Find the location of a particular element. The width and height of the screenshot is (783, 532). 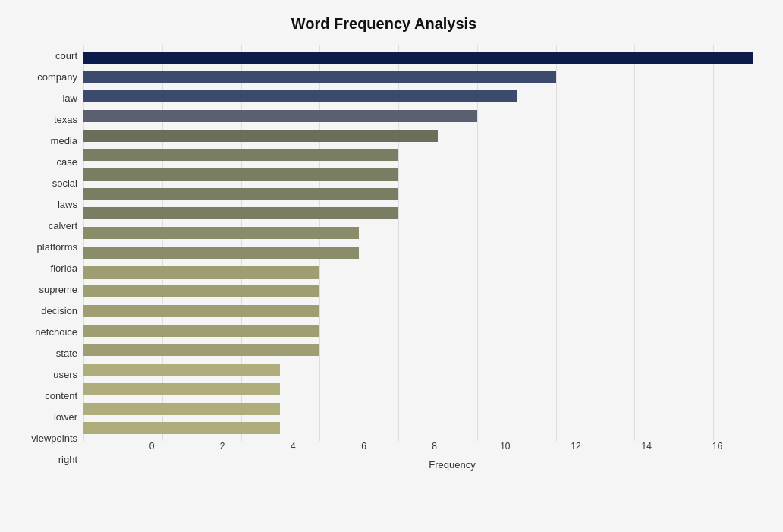

x-axis-label: Frequency is located at coordinates (452, 464).